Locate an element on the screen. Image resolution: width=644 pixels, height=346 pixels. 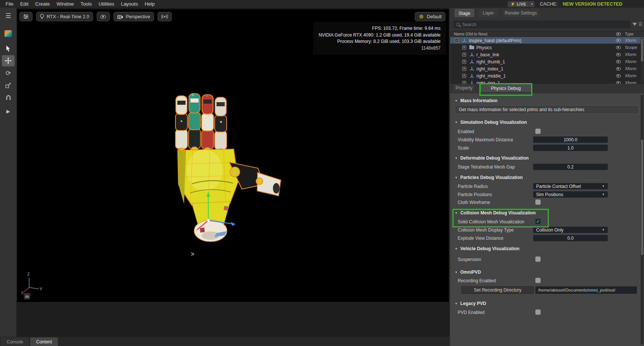
stage-preview-icon is located at coordinates (8, 34).